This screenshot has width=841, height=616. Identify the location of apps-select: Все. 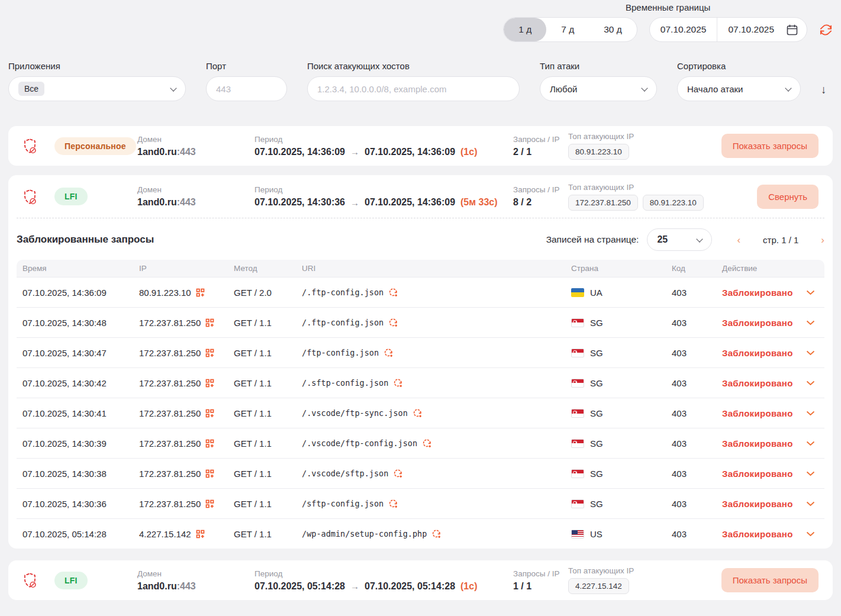
(97, 89).